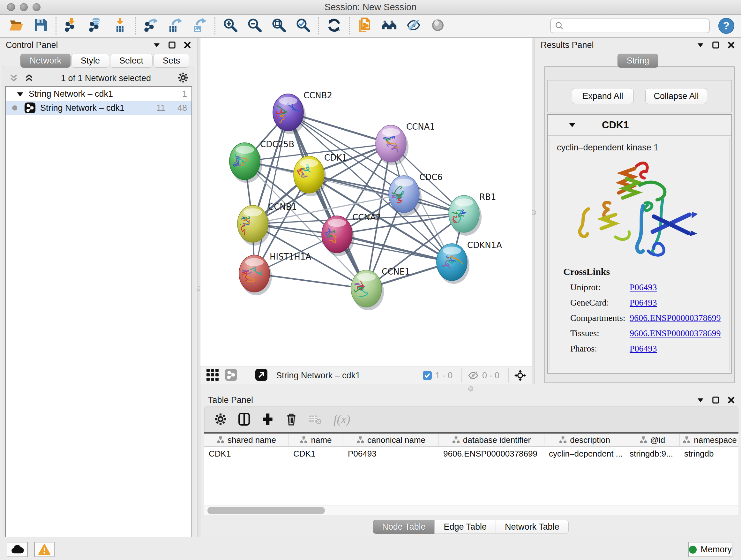 The image size is (741, 560). What do you see at coordinates (72, 26) in the screenshot?
I see `import-network-button` at bounding box center [72, 26].